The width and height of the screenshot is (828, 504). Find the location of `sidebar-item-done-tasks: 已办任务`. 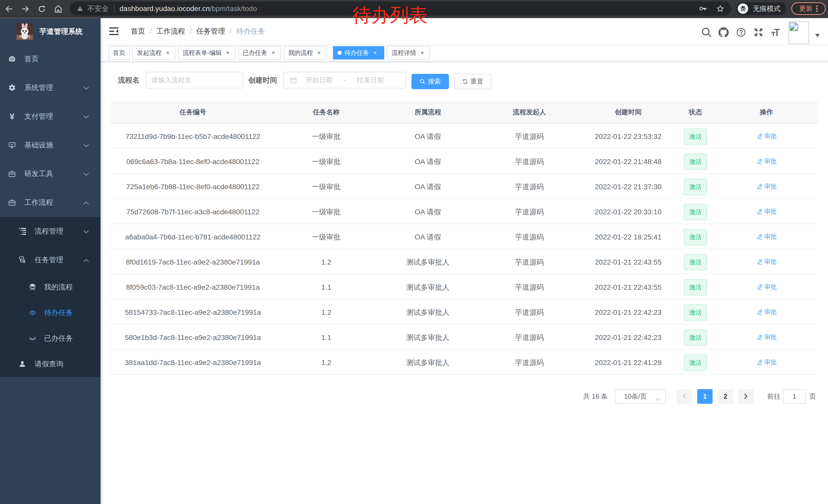

sidebar-item-done-tasks: 已办任务 is located at coordinates (50, 338).